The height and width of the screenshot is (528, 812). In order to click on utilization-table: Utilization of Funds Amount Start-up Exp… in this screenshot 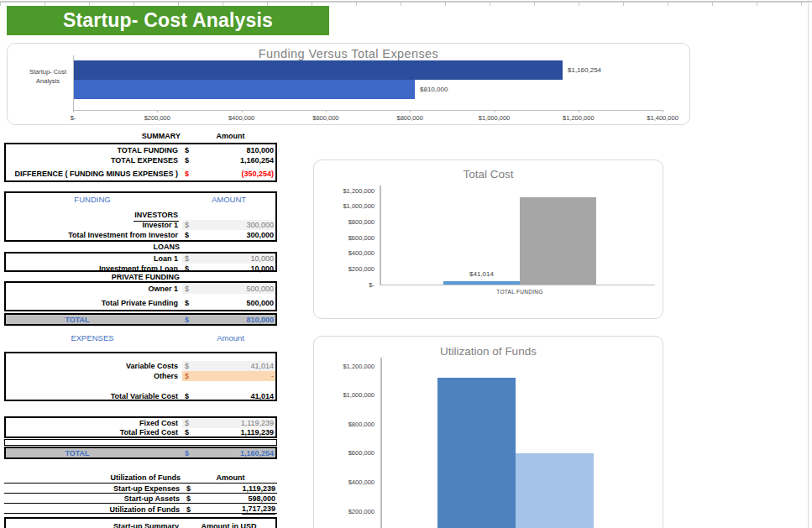, I will do `click(141, 494)`.